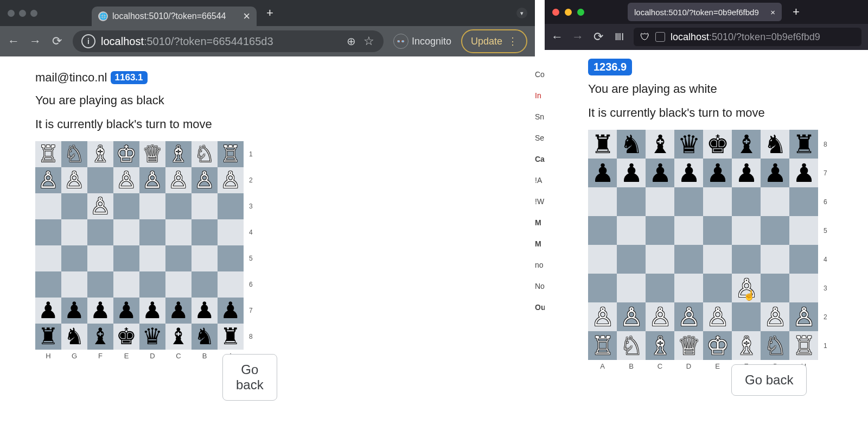 The width and height of the screenshot is (868, 430). What do you see at coordinates (705, 12) in the screenshot?
I see `browser-tab: localhost:5010/?token=0b9ef6fbd9 ×` at bounding box center [705, 12].